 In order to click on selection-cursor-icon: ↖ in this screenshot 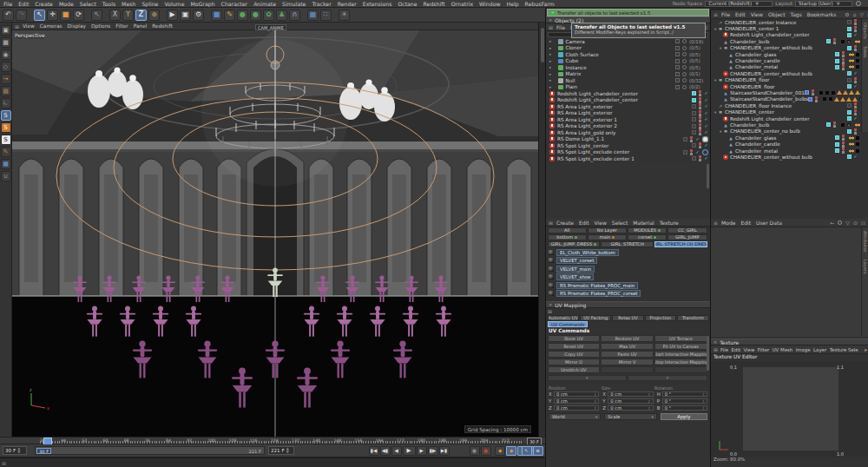, I will do `click(527, 451)`.